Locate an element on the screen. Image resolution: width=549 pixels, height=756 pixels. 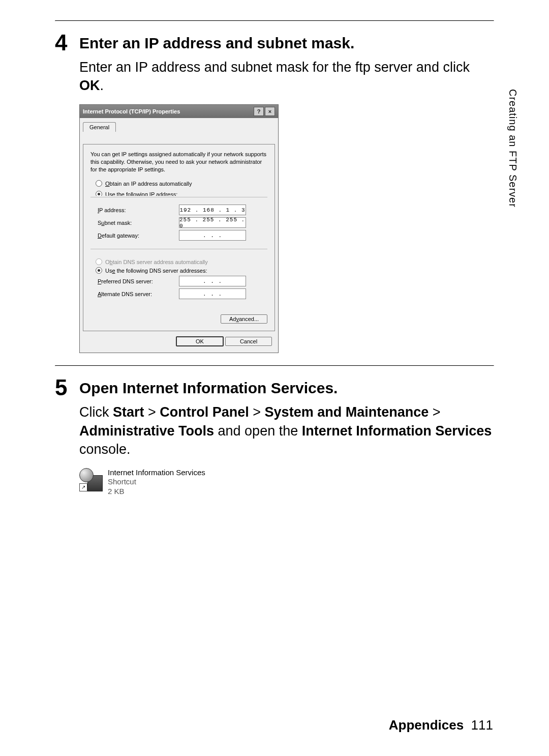
alt-dns-label: Alternate DNS server: is located at coordinates (138, 294).